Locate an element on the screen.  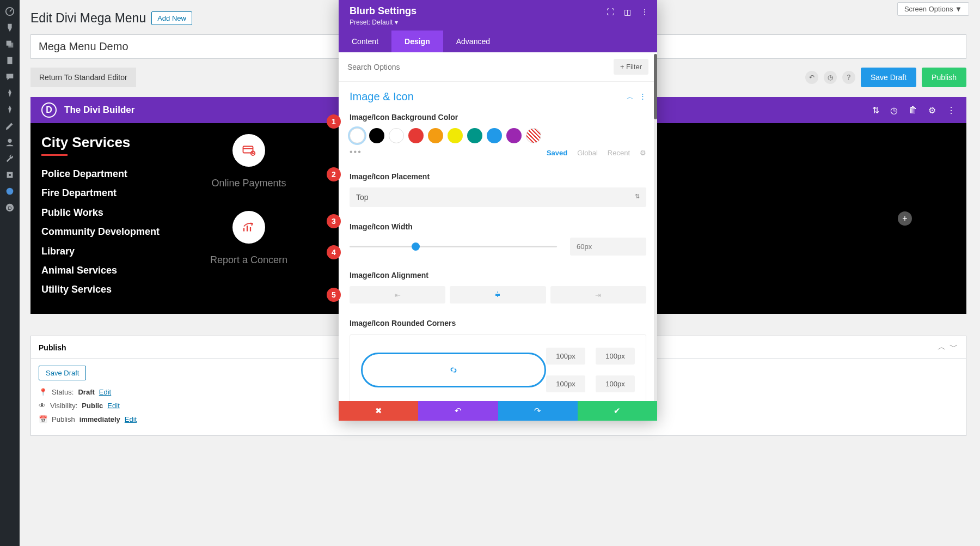
corner-bl-input is located at coordinates (566, 384).